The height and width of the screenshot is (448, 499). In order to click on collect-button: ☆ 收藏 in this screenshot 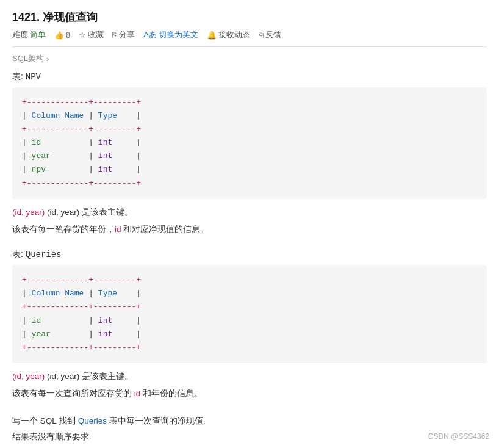, I will do `click(92, 35)`.